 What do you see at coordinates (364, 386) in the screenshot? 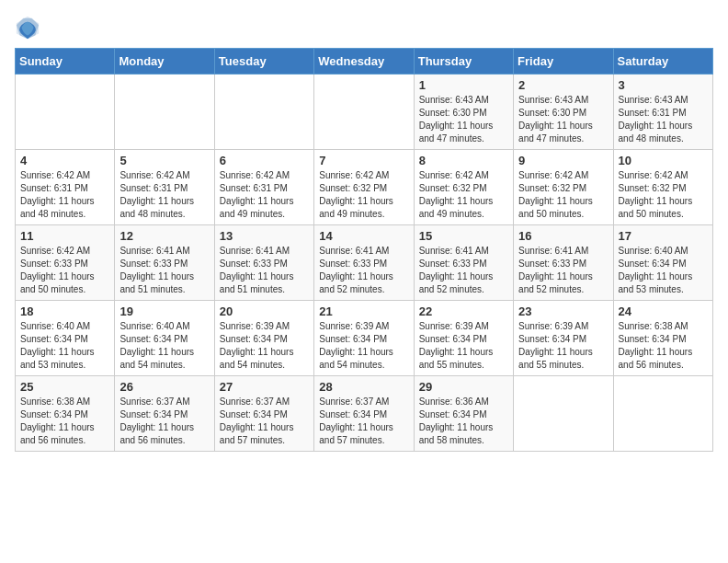
I see `day-number: 28` at bounding box center [364, 386].